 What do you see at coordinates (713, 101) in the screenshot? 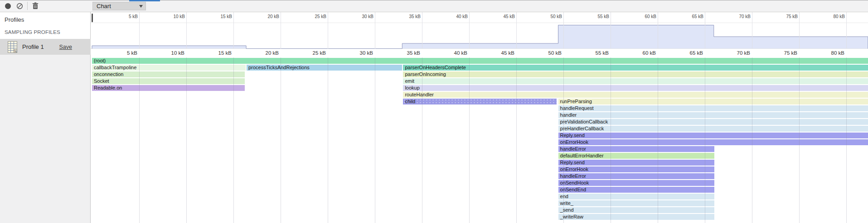
I see `flame-bar: runPreParsing` at bounding box center [713, 101].